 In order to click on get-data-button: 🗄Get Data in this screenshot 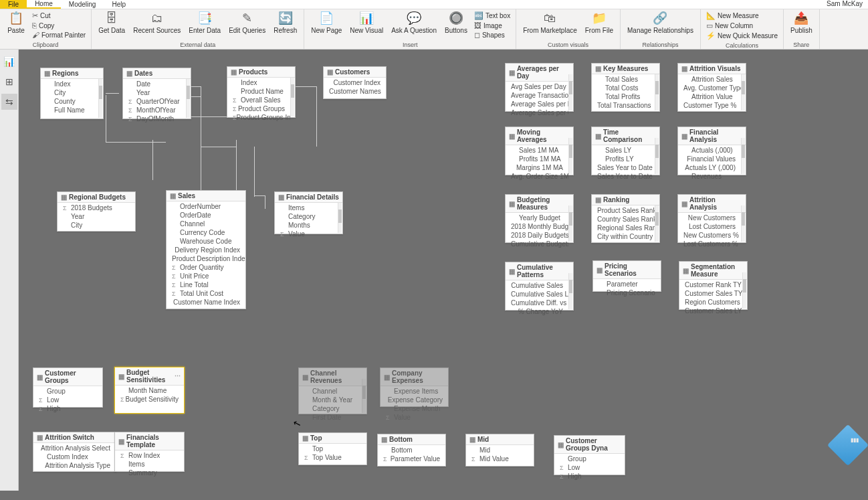, I will do `click(112, 23)`.